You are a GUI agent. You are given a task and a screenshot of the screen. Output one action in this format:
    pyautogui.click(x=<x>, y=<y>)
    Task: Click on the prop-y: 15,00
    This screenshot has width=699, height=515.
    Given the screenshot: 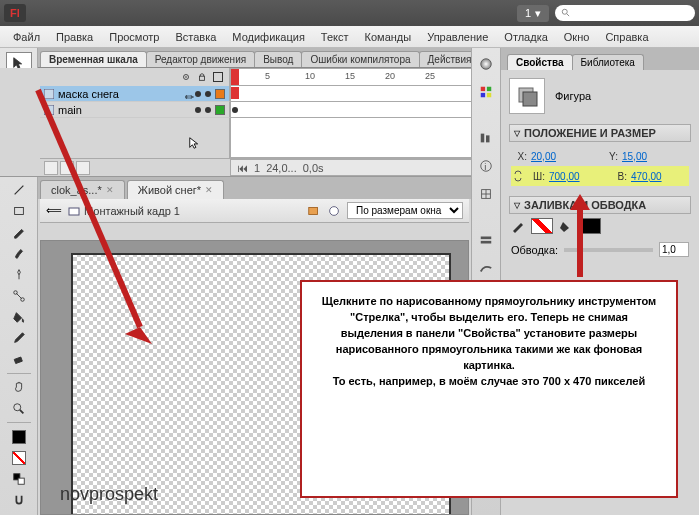 What is the action you would take?
    pyautogui.click(x=643, y=156)
    